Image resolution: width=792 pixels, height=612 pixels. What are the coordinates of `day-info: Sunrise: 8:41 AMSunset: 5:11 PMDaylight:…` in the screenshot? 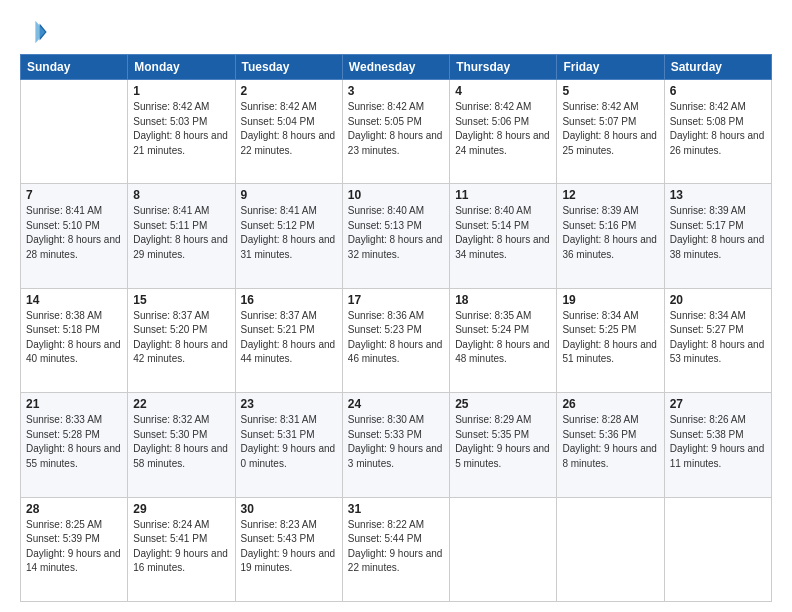 It's located at (181, 233).